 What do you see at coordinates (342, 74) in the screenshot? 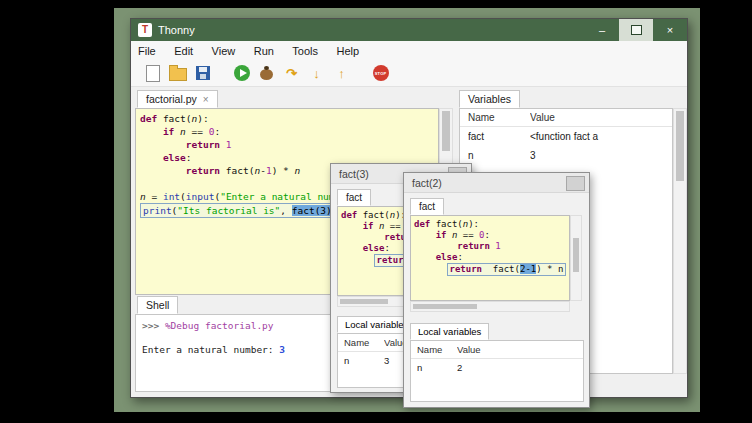
I see `step-out-icon: ↑` at bounding box center [342, 74].